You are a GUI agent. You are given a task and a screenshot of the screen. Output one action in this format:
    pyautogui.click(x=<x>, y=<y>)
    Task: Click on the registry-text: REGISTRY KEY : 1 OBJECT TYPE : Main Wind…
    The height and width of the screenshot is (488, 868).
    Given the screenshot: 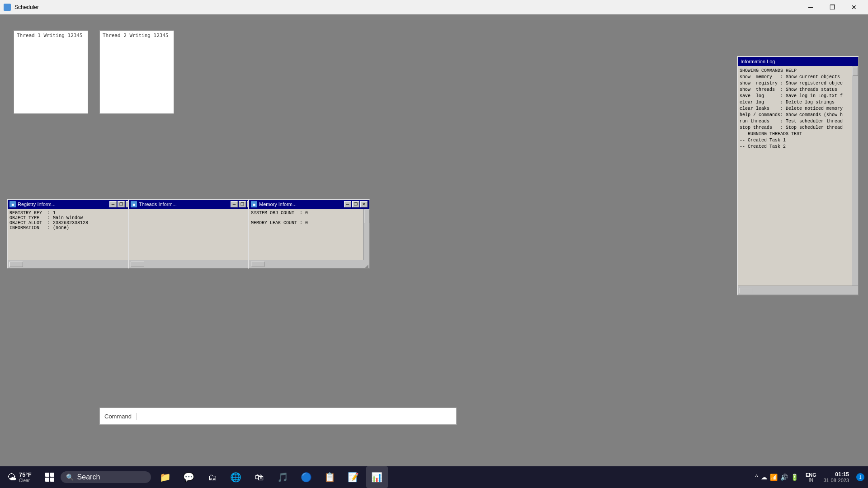 What is the action you would take?
    pyautogui.click(x=71, y=221)
    